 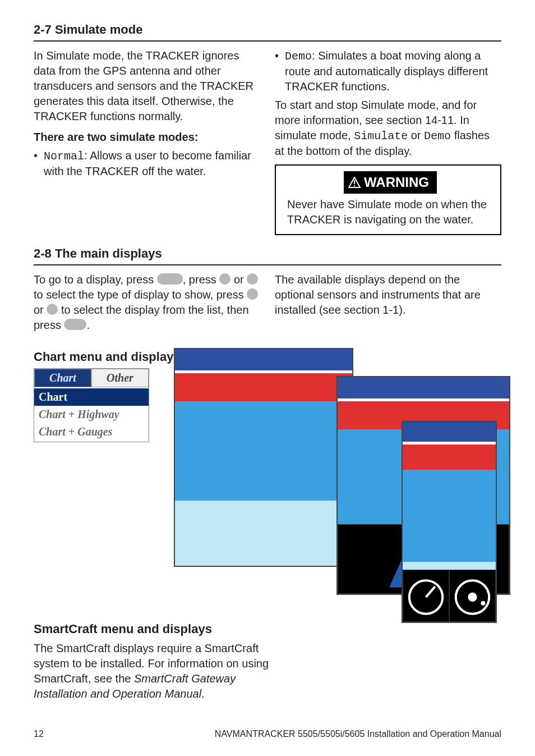 I want to click on warning-box: WARNING Never have Simulate mode on when…, so click(x=388, y=200).